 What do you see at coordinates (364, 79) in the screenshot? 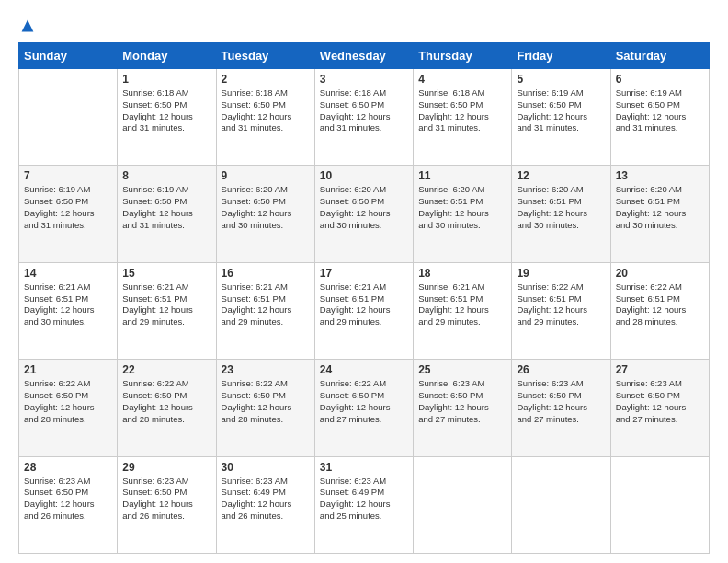
I see `cell-date-number: 3` at bounding box center [364, 79].